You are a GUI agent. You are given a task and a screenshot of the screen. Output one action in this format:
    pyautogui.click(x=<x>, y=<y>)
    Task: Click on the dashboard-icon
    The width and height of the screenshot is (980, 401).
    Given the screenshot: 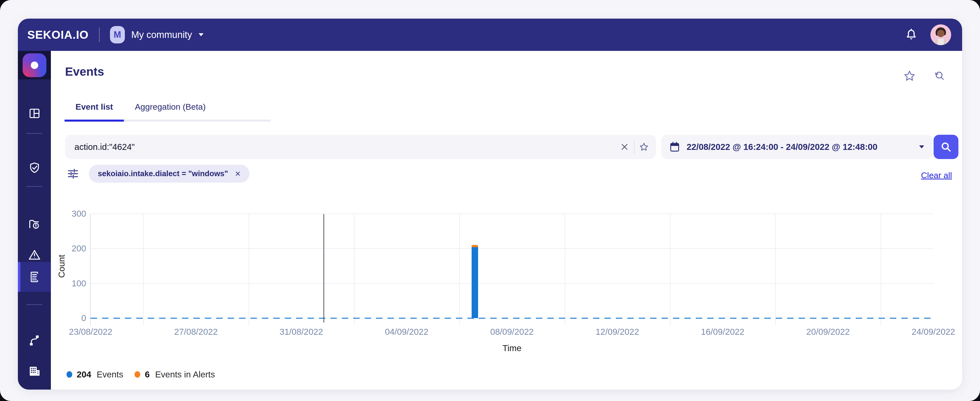 What is the action you would take?
    pyautogui.click(x=34, y=113)
    